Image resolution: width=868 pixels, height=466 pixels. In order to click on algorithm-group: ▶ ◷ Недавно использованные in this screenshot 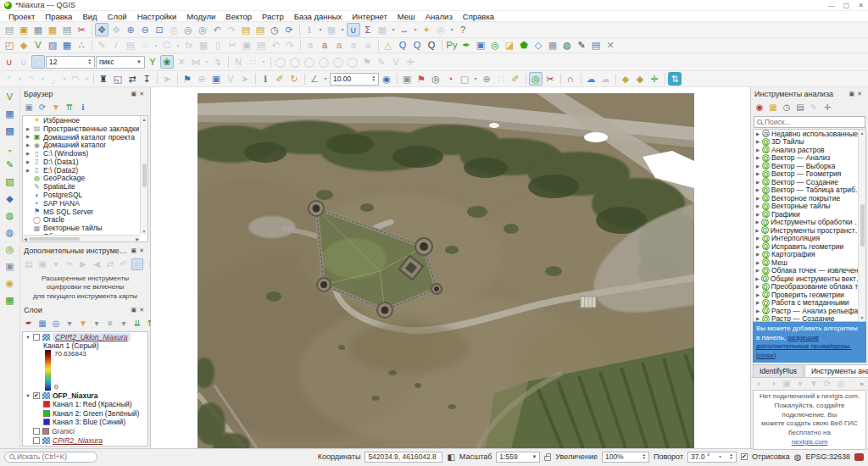, I will do `click(810, 134)`.